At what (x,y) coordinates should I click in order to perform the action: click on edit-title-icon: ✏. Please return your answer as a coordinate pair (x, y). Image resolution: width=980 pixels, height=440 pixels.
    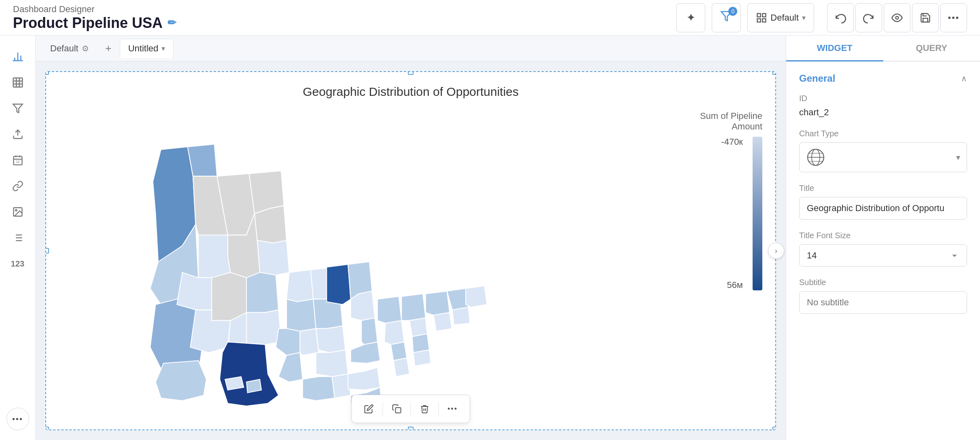
    Looking at the image, I should click on (172, 23).